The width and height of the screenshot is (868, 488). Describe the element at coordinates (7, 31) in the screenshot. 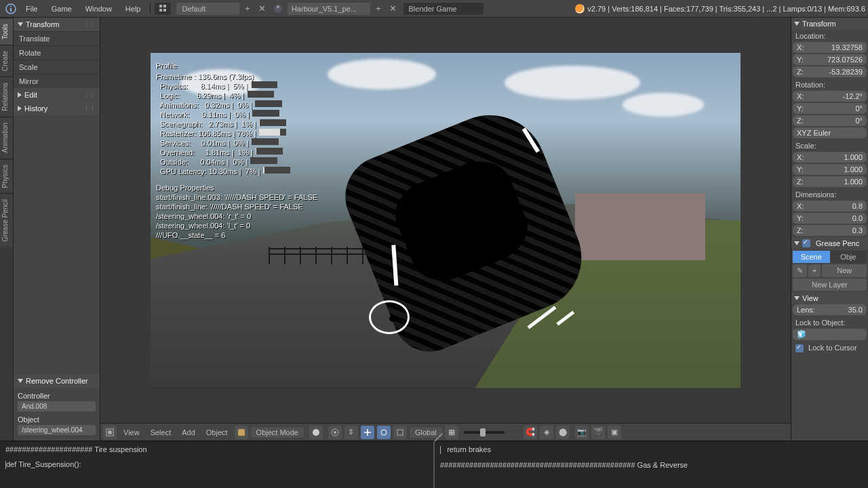

I see `vtab-tools: Tools` at that location.